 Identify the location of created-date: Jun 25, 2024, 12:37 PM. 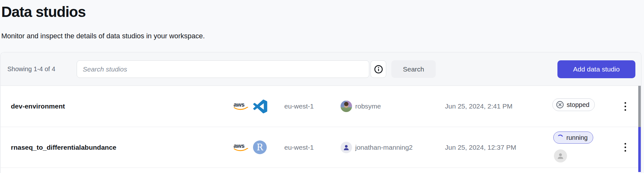
(480, 147).